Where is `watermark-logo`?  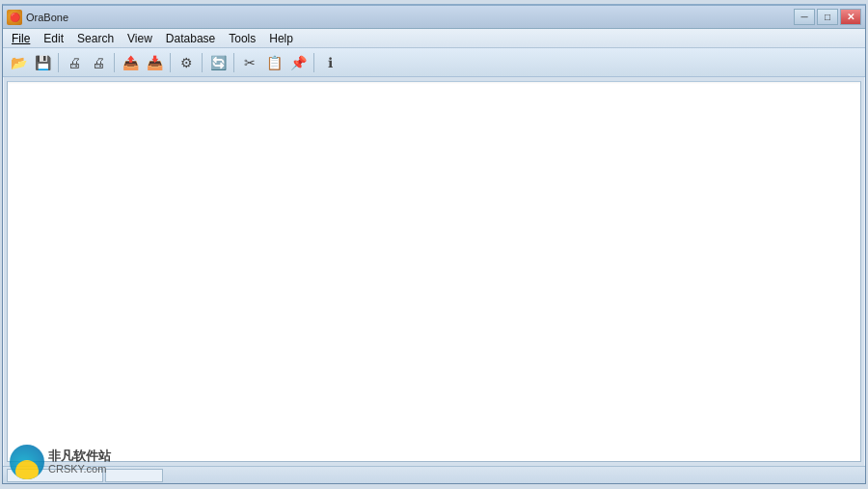 watermark-logo is located at coordinates (27, 462).